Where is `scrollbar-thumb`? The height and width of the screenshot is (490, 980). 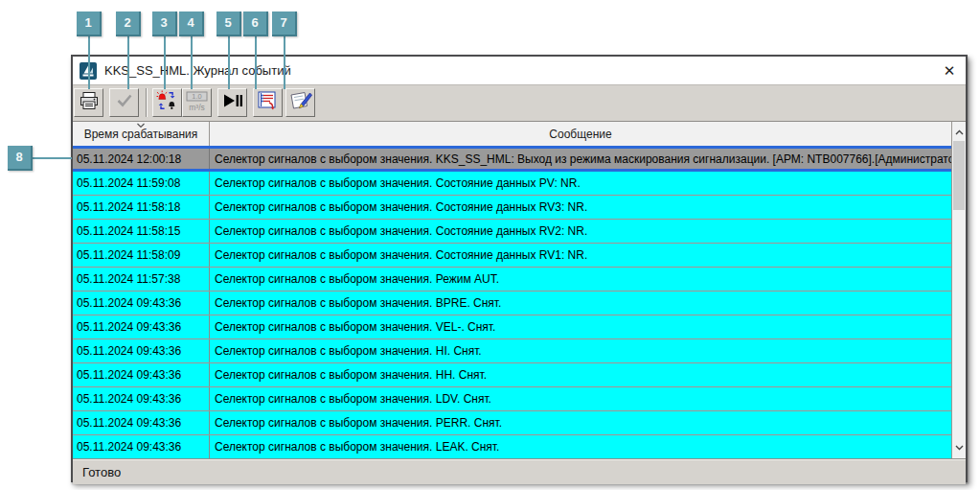 scrollbar-thumb is located at coordinates (959, 175).